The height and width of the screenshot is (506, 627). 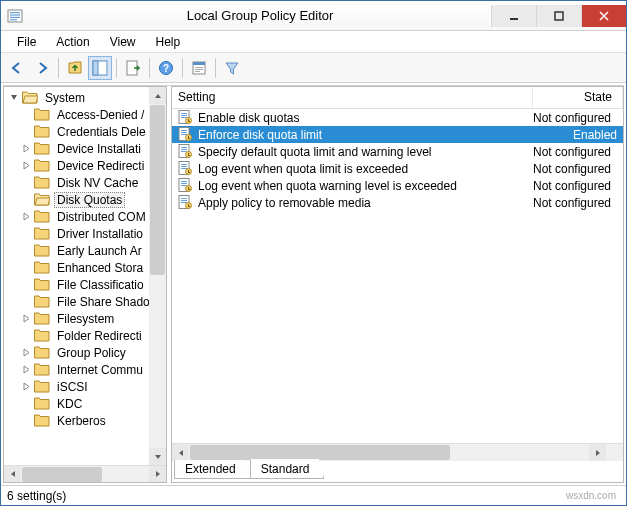 I want to click on tree-item: Device Redirecti, so click(x=85, y=166).